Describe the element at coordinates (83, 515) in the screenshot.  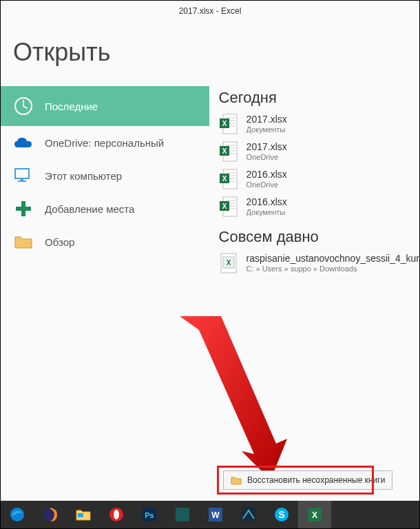
I see `taskbar-explorer` at that location.